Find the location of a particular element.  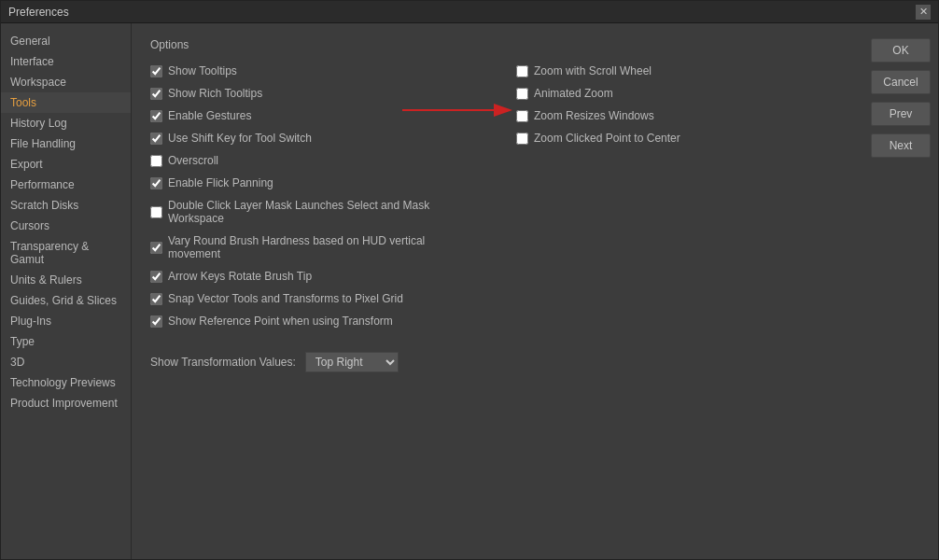

sidebar-item-type: Type is located at coordinates (65, 342).